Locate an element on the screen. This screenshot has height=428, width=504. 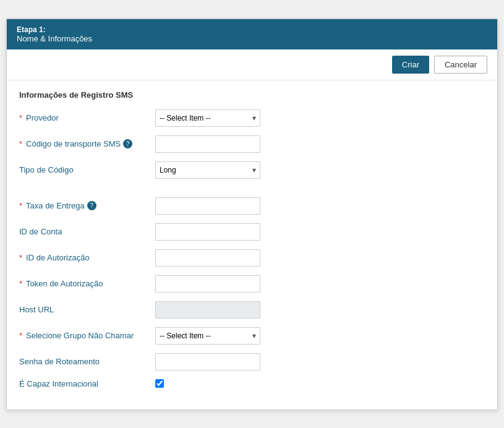
selecione-grupo-label: * Selecione Grupo Não Chamar is located at coordinates (87, 335).